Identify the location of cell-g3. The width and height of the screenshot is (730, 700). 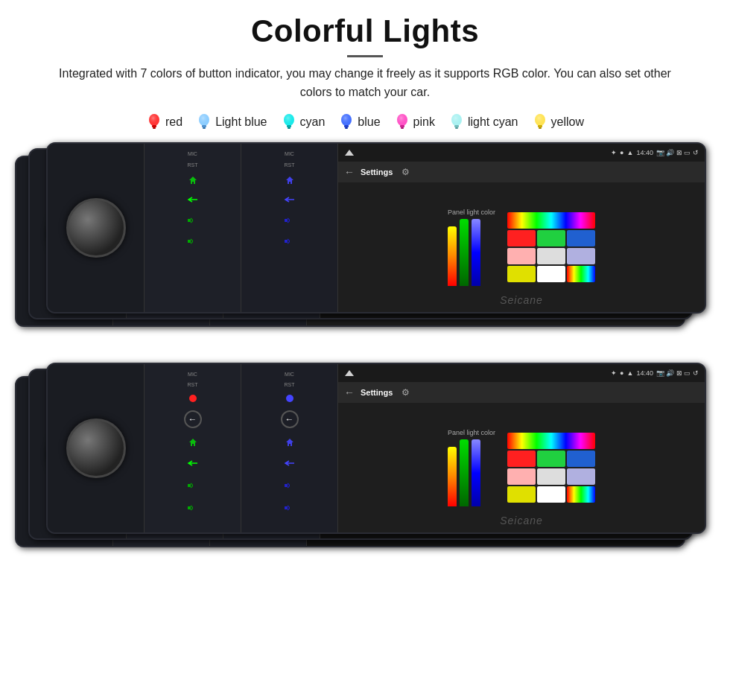
(551, 238).